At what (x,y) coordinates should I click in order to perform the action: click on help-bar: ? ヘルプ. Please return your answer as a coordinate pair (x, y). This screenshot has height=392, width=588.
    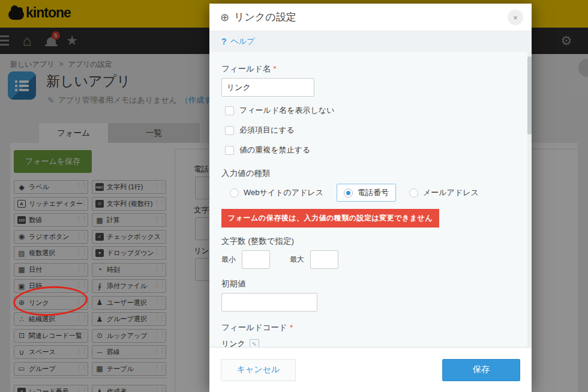
    Looking at the image, I should click on (371, 41).